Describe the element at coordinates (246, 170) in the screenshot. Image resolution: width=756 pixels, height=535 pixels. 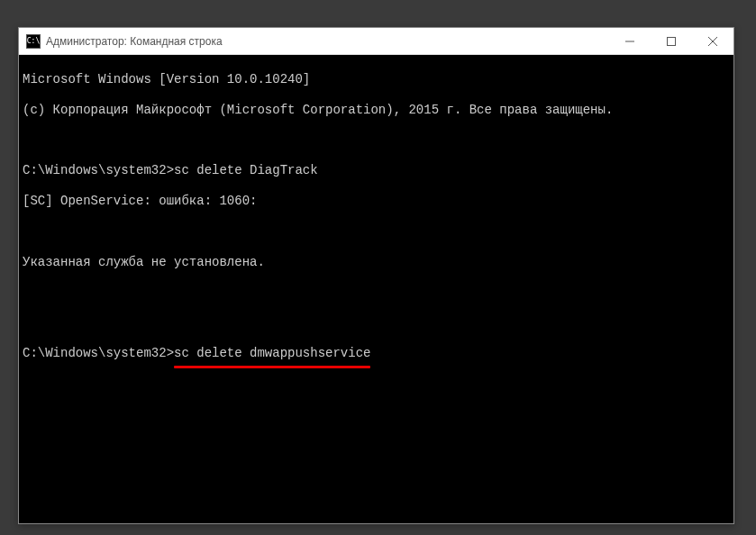
I see `command-text: sc delete DiagTrack` at that location.